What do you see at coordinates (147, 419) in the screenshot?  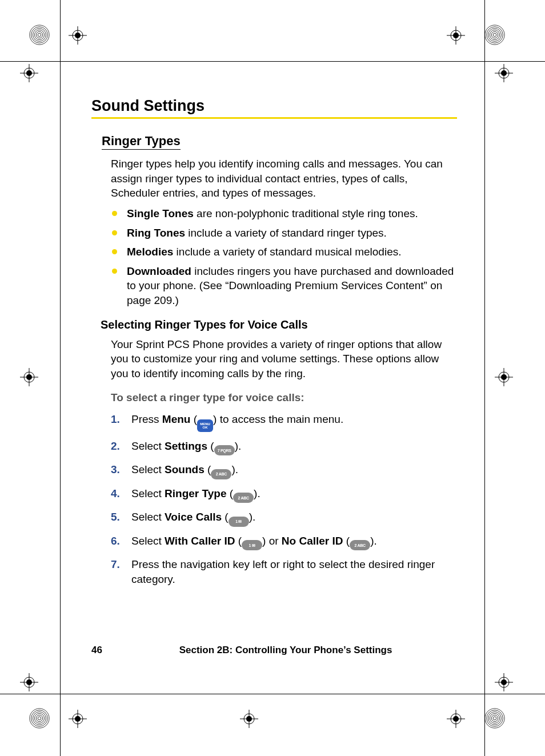 I see `step-text: Press` at bounding box center [147, 419].